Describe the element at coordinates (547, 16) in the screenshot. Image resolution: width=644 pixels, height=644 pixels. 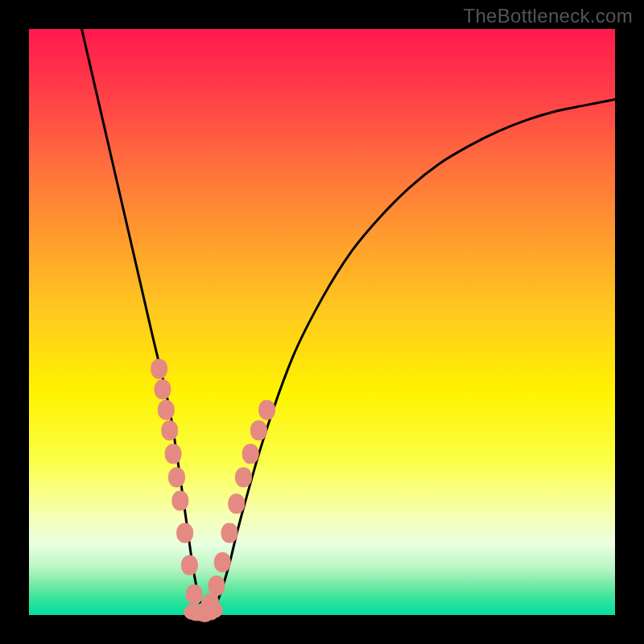
I see `watermark-text: TheBottleneck.com` at that location.